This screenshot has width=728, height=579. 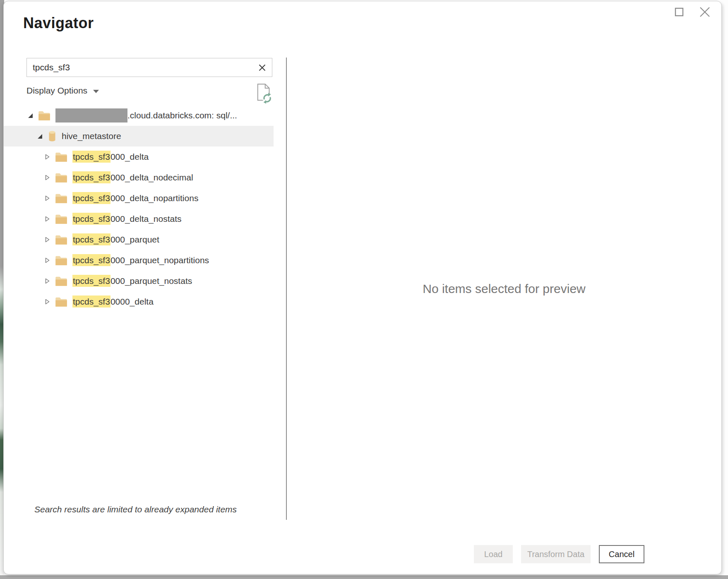 I want to click on maximize-button, so click(x=679, y=12).